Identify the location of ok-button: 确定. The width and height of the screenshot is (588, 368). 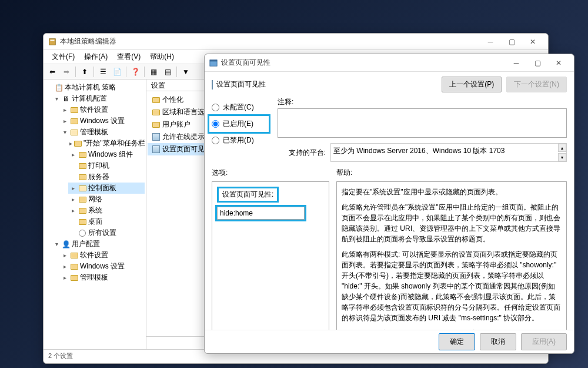
(457, 342).